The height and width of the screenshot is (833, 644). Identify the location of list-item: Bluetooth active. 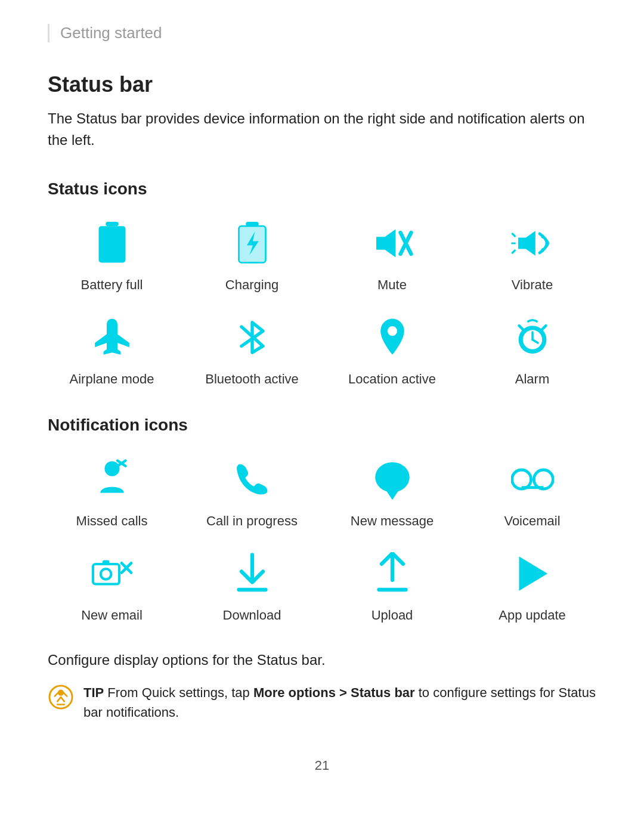
(252, 349).